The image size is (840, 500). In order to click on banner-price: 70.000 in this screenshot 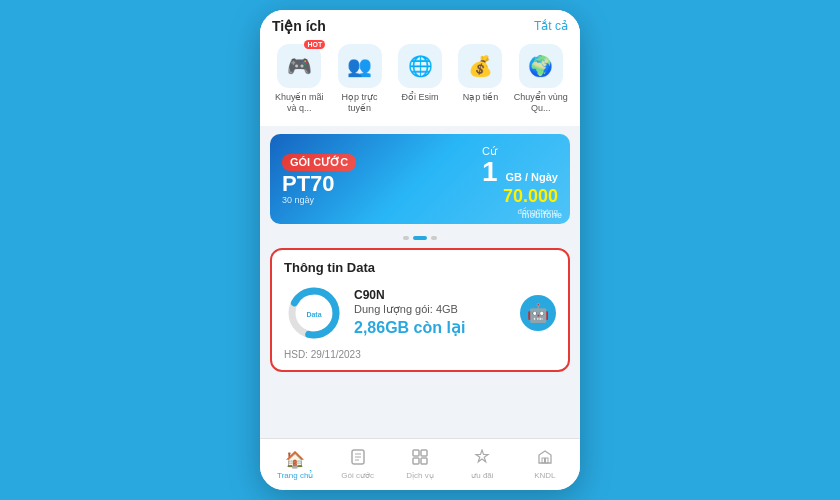, I will do `click(520, 196)`.